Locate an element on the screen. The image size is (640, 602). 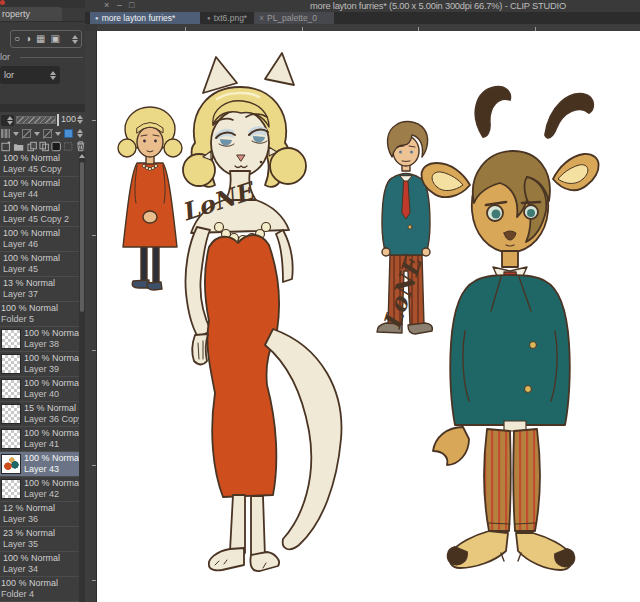
layer-row: 100 % NormalLayer 34 is located at coordinates (42, 564).